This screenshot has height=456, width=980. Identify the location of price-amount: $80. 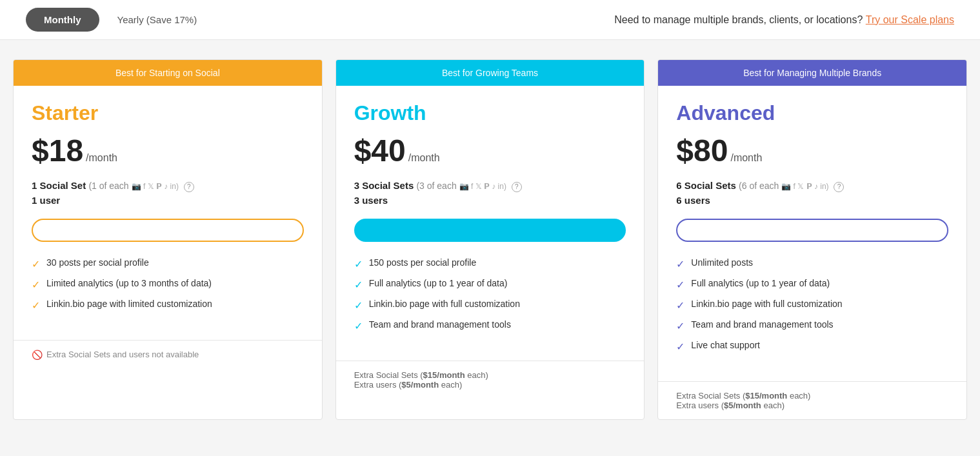
(702, 151).